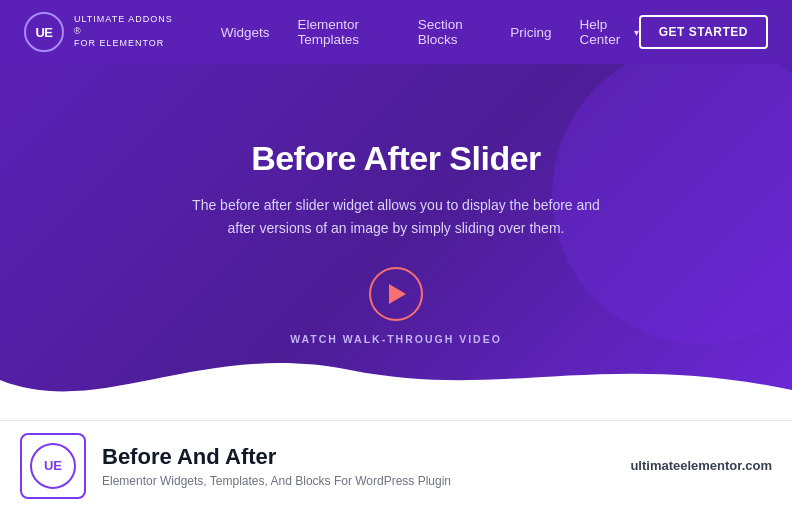 Image resolution: width=792 pixels, height=510 pixels. I want to click on get-started-button: GET STARTED, so click(704, 32).